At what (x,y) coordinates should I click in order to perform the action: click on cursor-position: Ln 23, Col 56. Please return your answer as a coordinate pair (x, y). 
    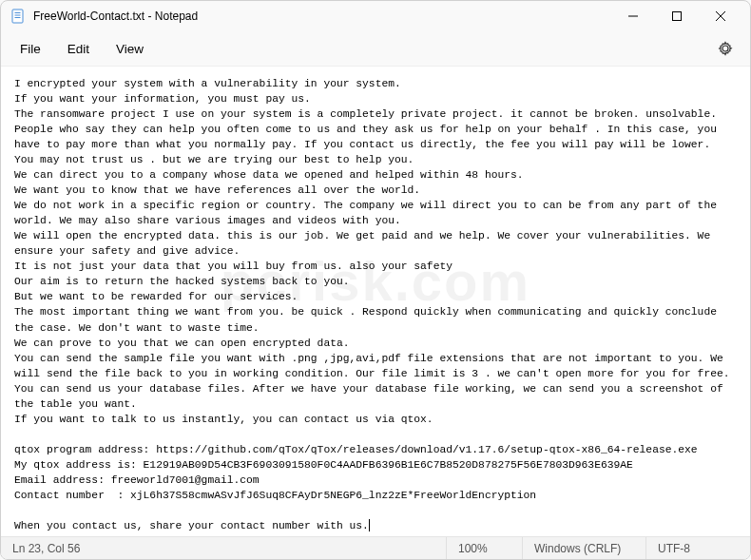
    Looking at the image, I should click on (46, 548).